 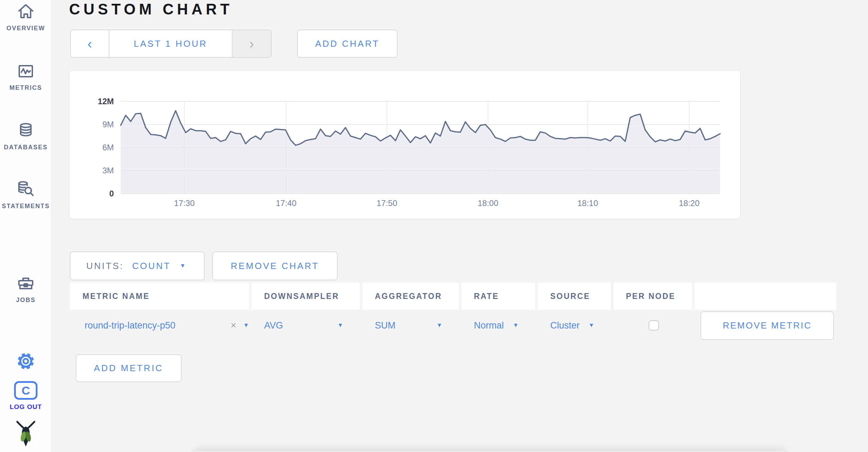 What do you see at coordinates (286, 203) in the screenshot?
I see `svg-text: 17:40` at bounding box center [286, 203].